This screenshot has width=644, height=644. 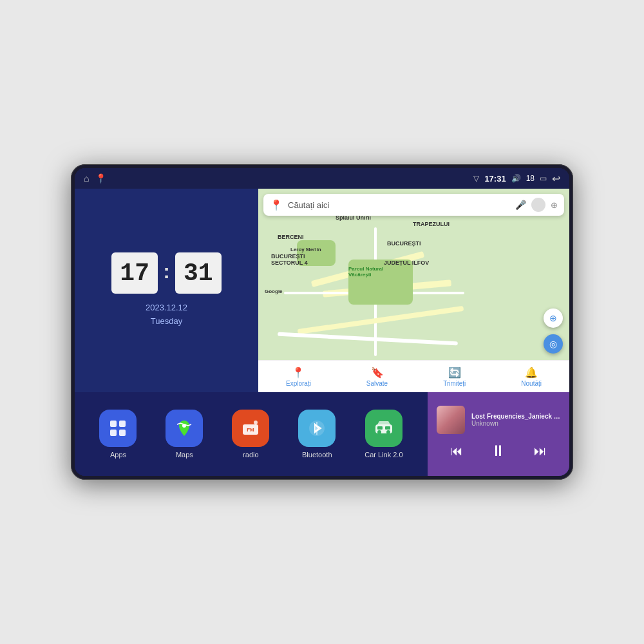 What do you see at coordinates (538, 205) in the screenshot?
I see `map-user-avatar` at bounding box center [538, 205].